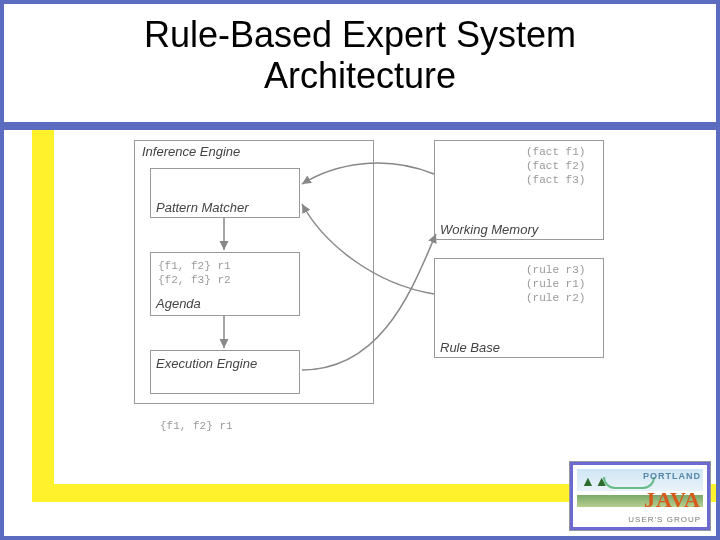 The width and height of the screenshot is (720, 540). Describe the element at coordinates (194, 274) in the screenshot. I see `agenda-content: {f1, f2} r1 {f2, f3} r2` at that location.